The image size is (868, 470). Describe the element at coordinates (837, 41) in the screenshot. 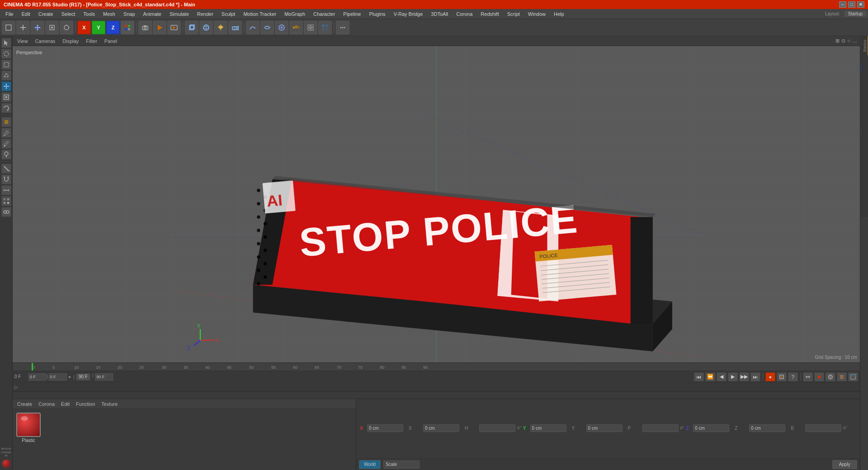

I see `viewport-icon-expand: ⊞` at that location.